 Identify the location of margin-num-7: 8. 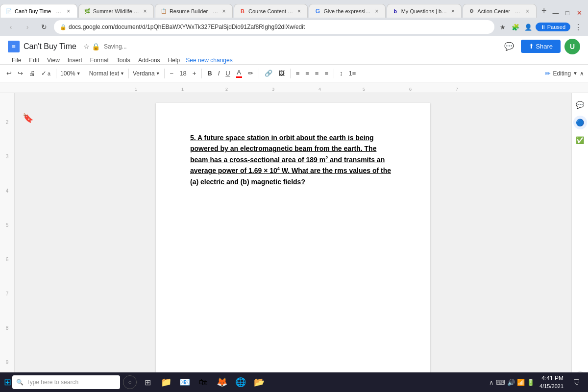
(7, 341).